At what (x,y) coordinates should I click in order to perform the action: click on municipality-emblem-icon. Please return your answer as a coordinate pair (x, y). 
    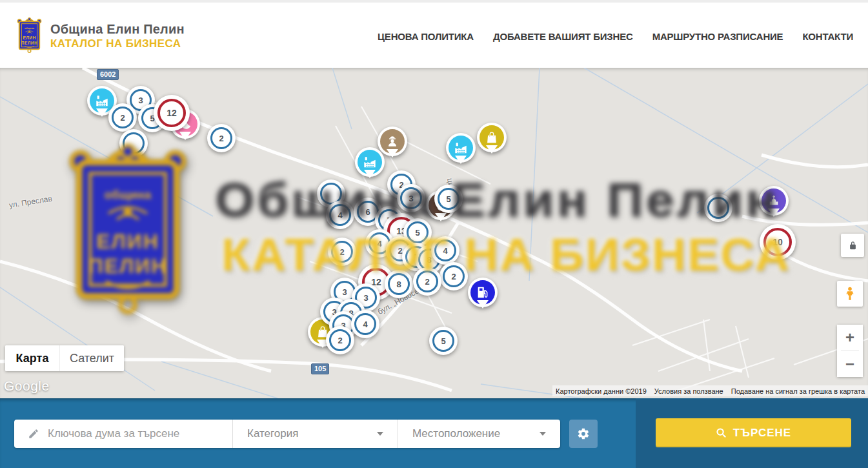
    Looking at the image, I should click on (30, 36).